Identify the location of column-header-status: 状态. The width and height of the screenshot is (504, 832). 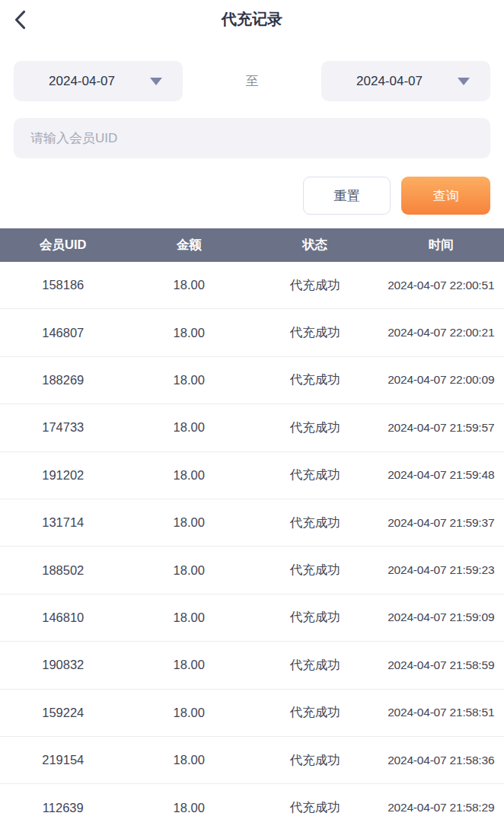
(315, 245).